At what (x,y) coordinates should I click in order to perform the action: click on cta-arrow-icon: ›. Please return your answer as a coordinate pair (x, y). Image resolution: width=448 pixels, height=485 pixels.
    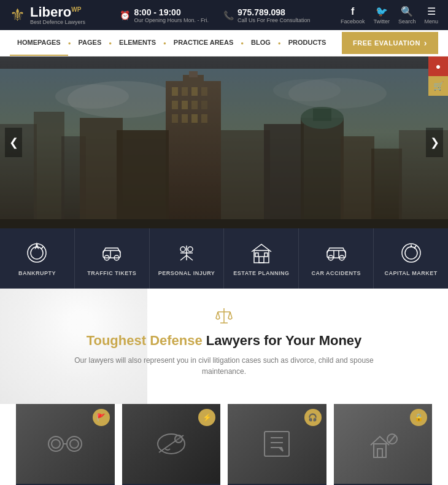
    Looking at the image, I should click on (426, 43).